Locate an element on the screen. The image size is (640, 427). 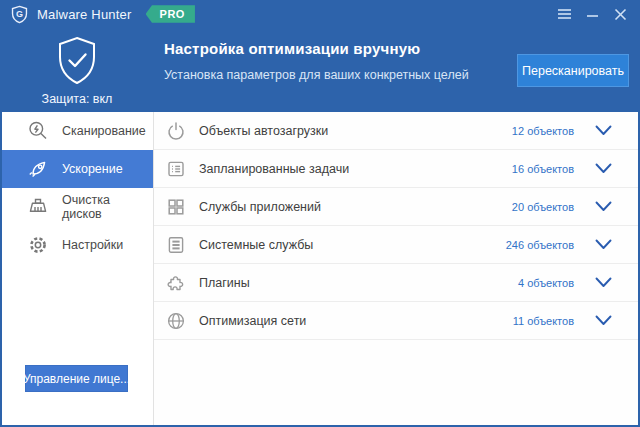
app-logo-shield-icon: G is located at coordinates (20, 14).